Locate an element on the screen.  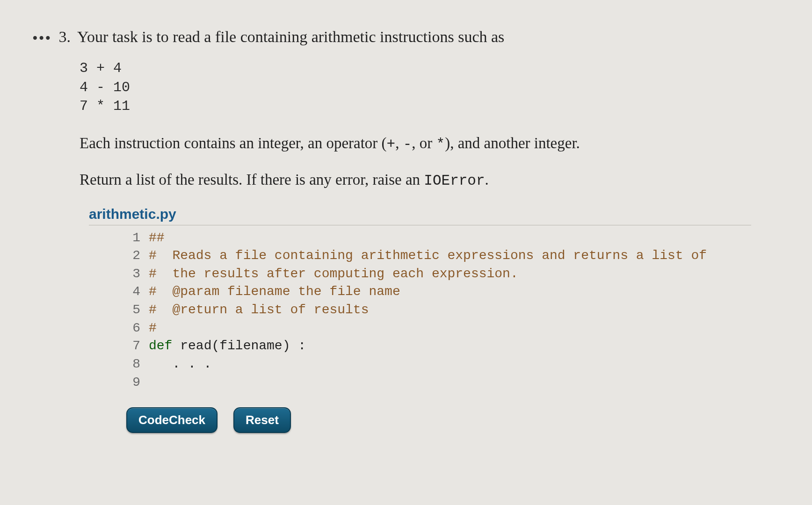
result-description: Return a list of the results. If there i… is located at coordinates (429, 180).